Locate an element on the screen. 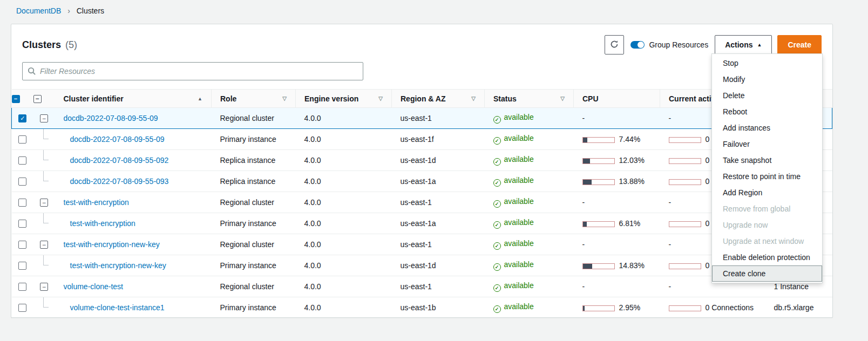  menu-item-delete: Delete is located at coordinates (767, 96).